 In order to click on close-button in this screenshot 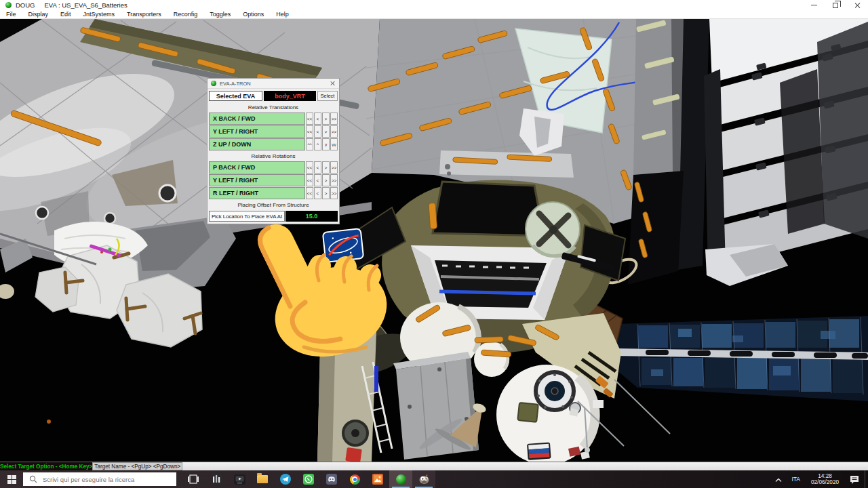, I will do `click(857, 5)`.